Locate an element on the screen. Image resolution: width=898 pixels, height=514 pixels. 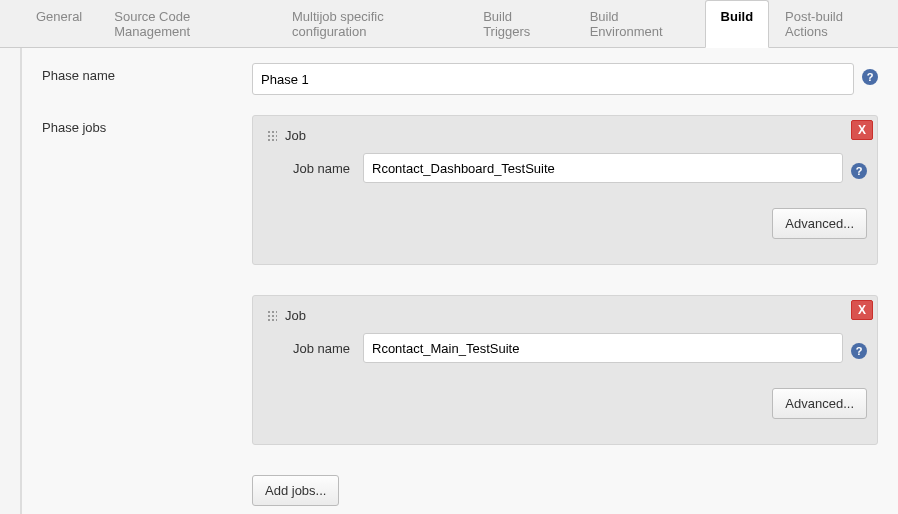
tab-build: Build is located at coordinates (738, 24).